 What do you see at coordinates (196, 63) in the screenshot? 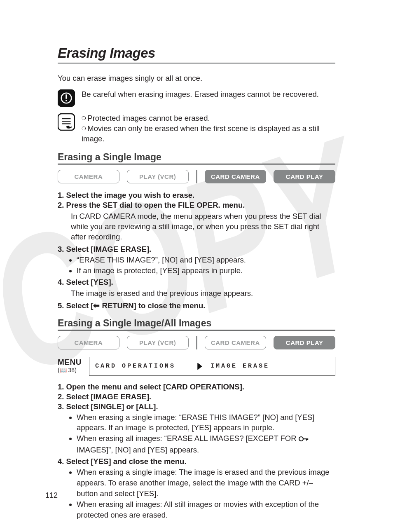
I see `title-rule` at bounding box center [196, 63].